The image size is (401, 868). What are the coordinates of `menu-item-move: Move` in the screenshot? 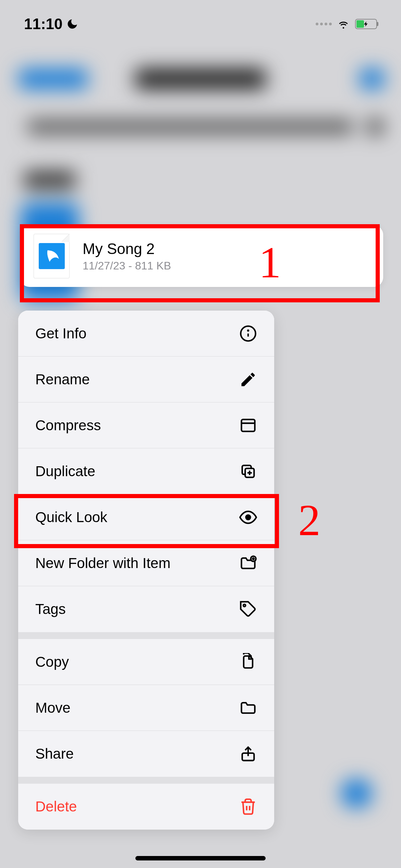 It's located at (146, 708).